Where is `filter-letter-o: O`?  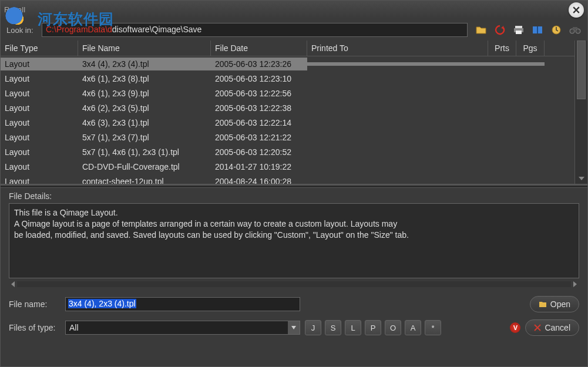
filter-letter-o: O is located at coordinates (393, 328).